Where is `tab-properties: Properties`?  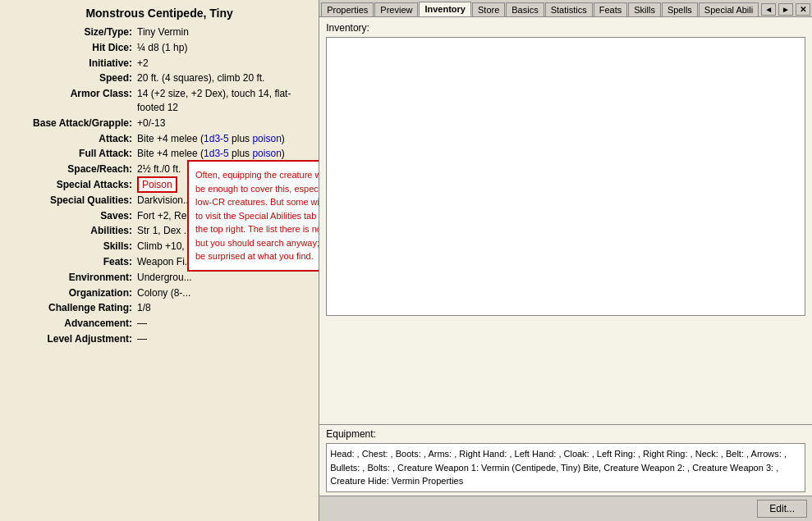
tab-properties: Properties is located at coordinates (347, 10).